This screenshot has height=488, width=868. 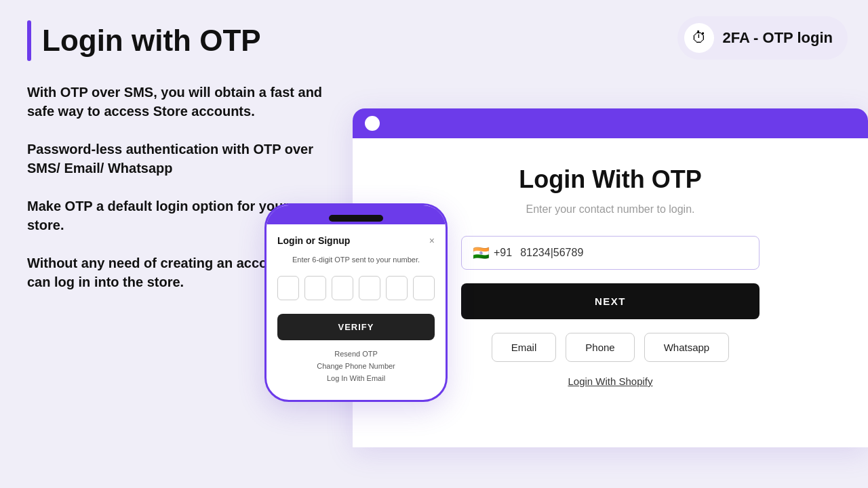 I want to click on whatsapp-option-button: Whatsapp, so click(x=687, y=347).